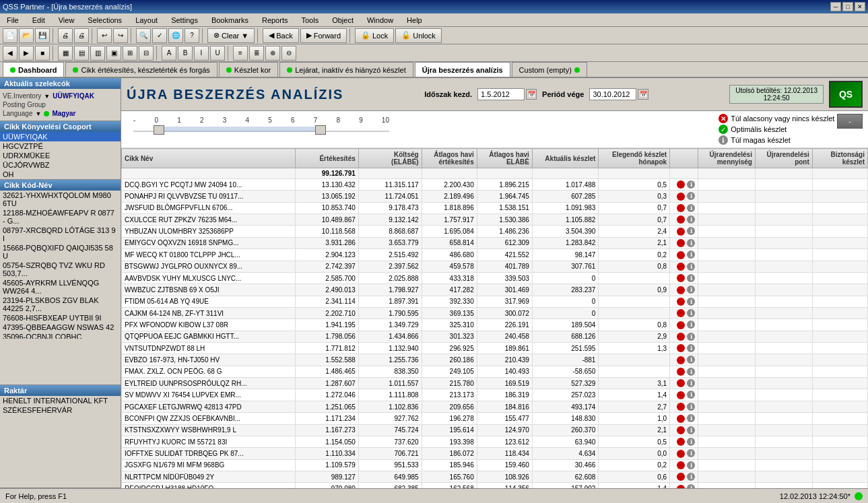  I want to click on konyvelesi-item-oh: OH, so click(61, 174).